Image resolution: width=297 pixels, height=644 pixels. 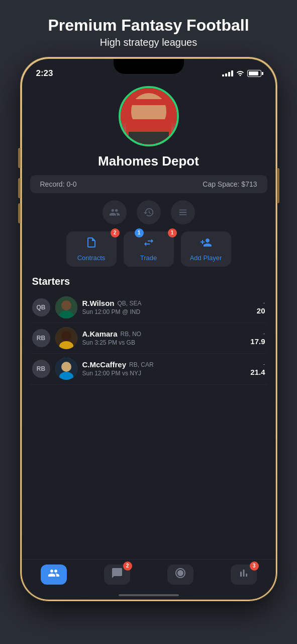 I want to click on tab-roster, so click(x=54, y=575).